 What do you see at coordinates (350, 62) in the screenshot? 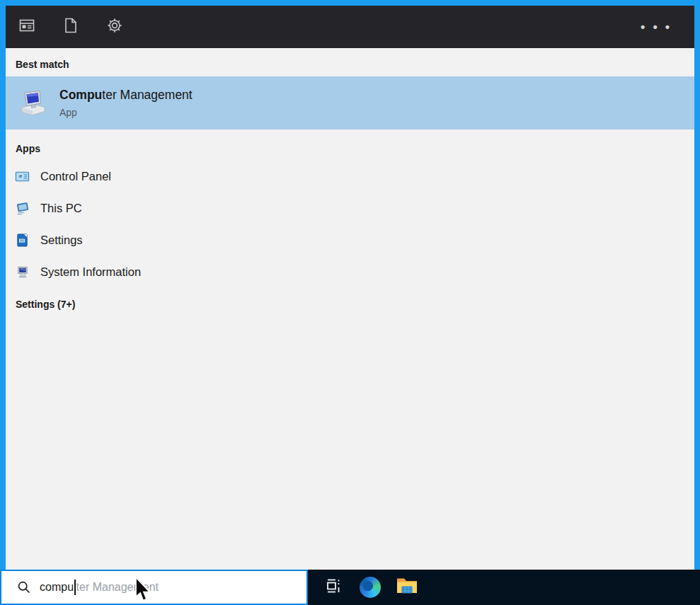
I see `best-match-section-label: Best match` at bounding box center [350, 62].